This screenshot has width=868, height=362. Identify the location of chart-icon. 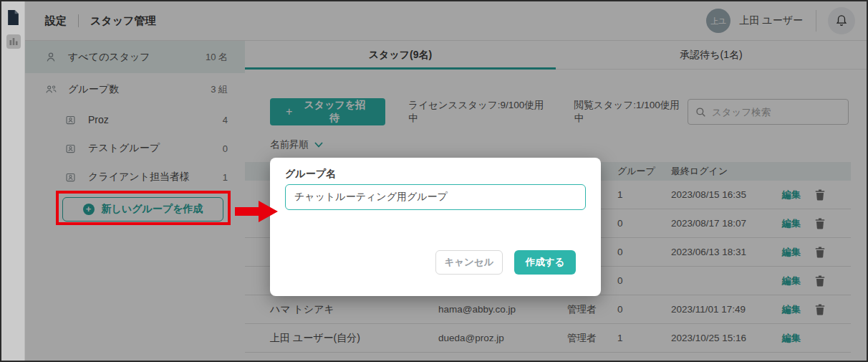
(13, 42).